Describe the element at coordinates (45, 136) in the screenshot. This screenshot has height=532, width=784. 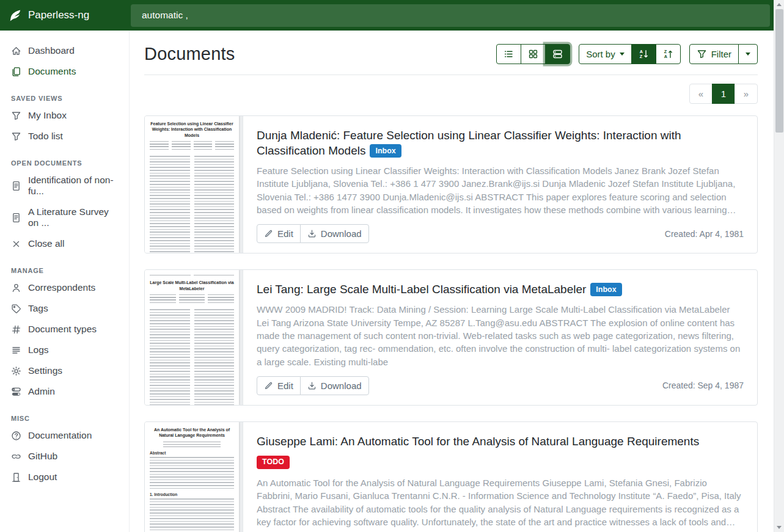
I see `sidebar-item-label: Todo list` at that location.